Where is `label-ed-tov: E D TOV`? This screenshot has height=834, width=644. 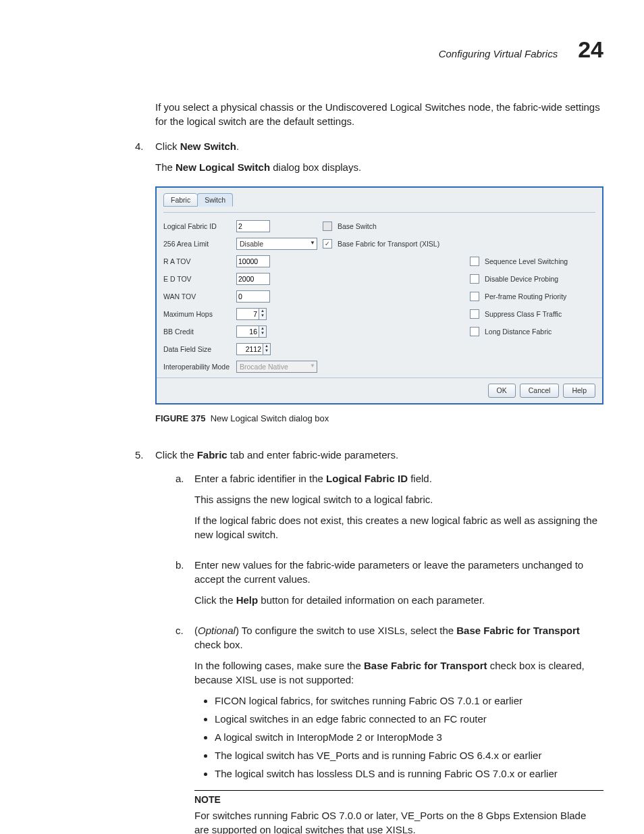 label-ed-tov: E D TOV is located at coordinates (197, 279).